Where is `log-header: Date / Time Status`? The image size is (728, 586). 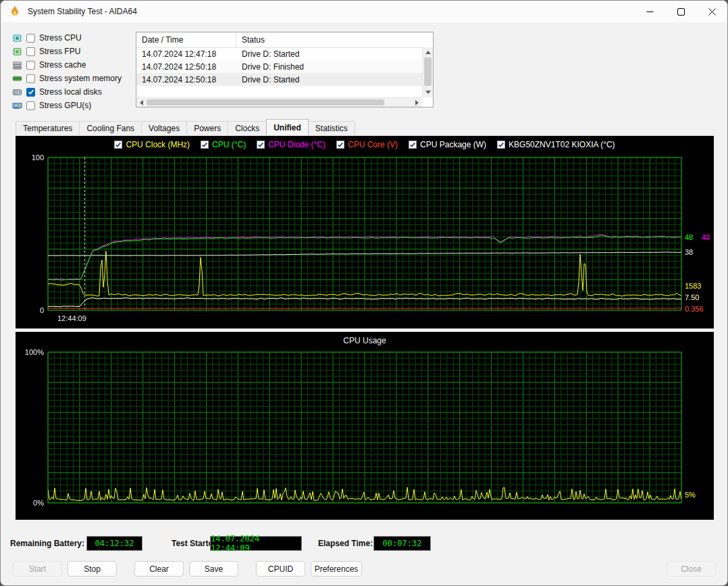 log-header: Date / Time Status is located at coordinates (285, 41).